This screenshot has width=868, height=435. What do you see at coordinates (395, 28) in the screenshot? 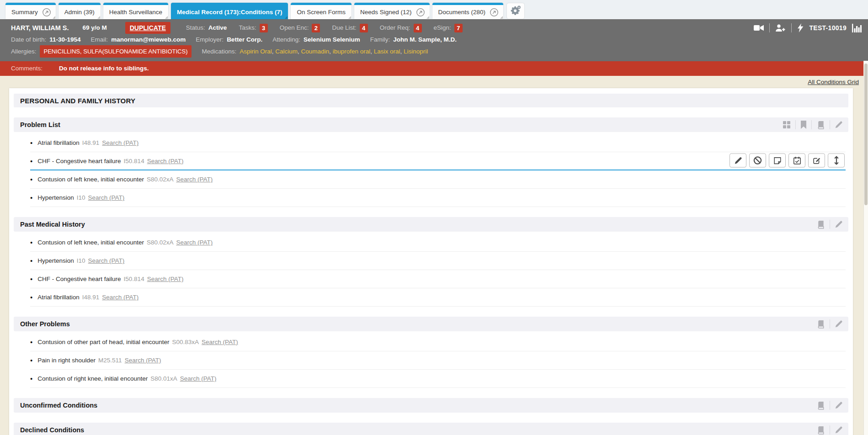
I see `counter-label: Order Req:` at bounding box center [395, 28].